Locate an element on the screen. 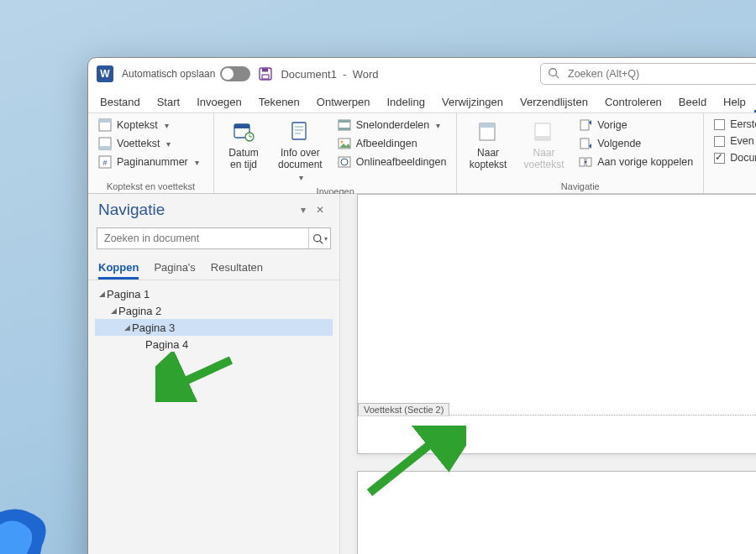  footer-icon is located at coordinates (105, 144).